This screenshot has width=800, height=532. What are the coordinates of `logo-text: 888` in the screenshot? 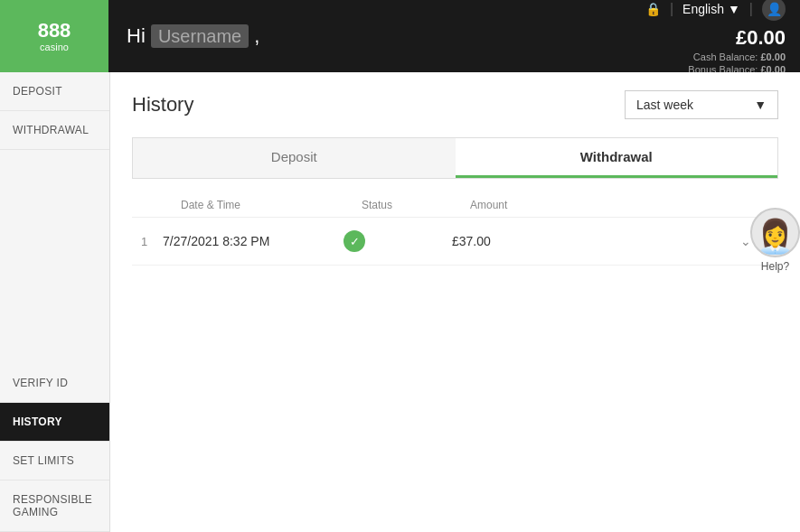 It's located at (54, 31).